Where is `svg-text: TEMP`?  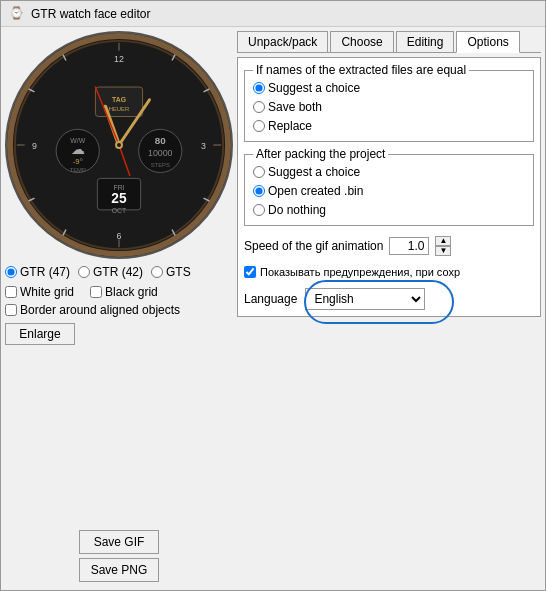 svg-text: TEMP is located at coordinates (78, 170).